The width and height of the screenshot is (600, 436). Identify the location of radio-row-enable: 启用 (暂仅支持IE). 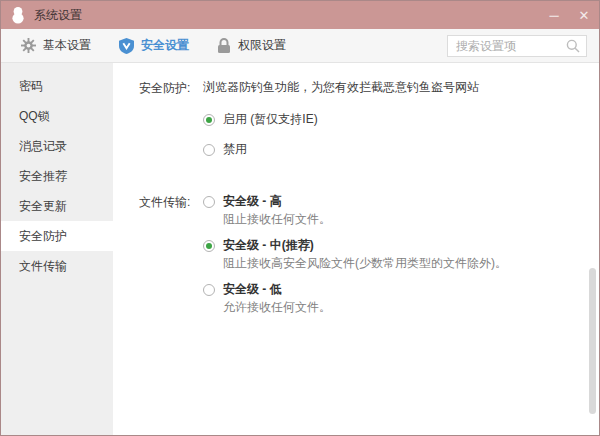
(341, 120).